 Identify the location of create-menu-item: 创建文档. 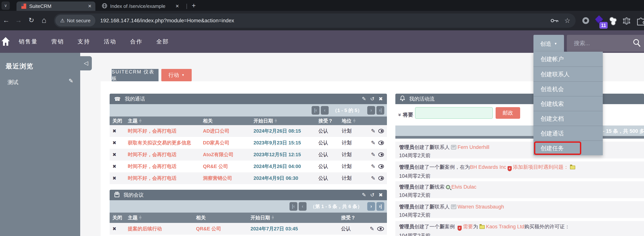
(568, 118).